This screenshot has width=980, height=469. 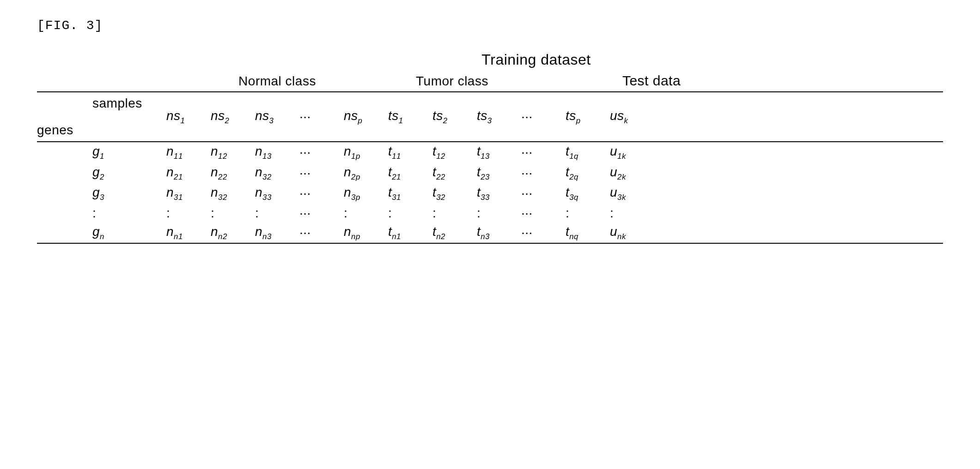 What do you see at coordinates (490, 194) in the screenshot?
I see `table-row: g3n31n32n33···n3pt31t32t33···t3qu3k` at bounding box center [490, 194].